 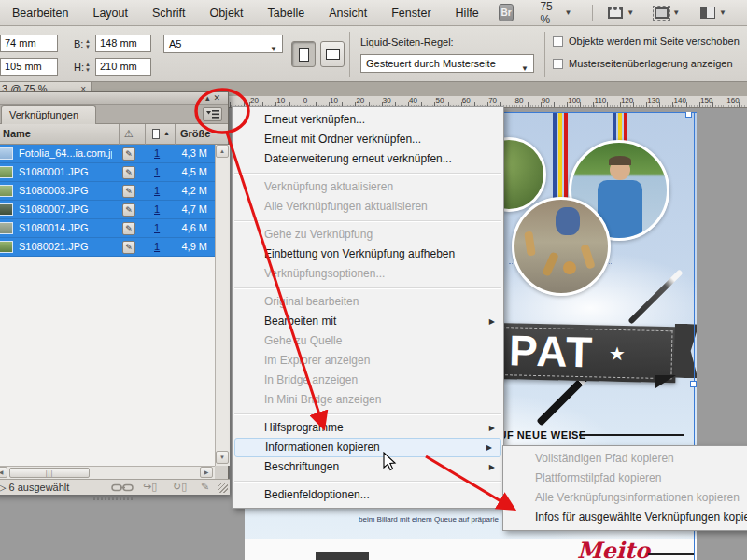 I want to click on arrange-documents-icon, so click(x=708, y=13).